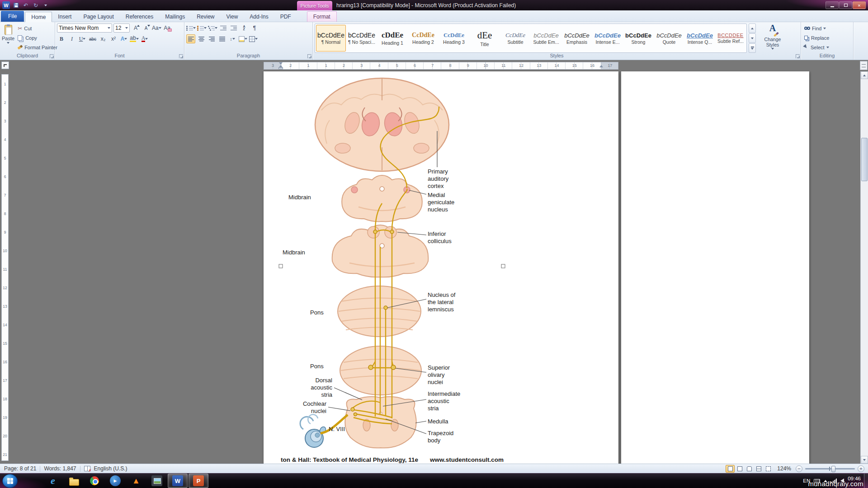 The image size is (868, 488). What do you see at coordinates (124, 39) in the screenshot?
I see `text-effects-button: A` at bounding box center [124, 39].